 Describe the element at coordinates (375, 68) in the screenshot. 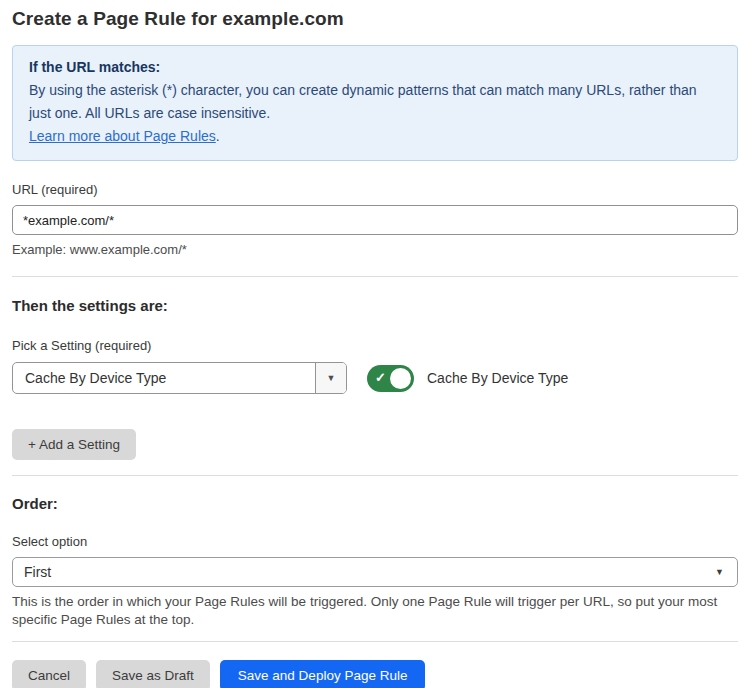

I see `info-box-heading: If the URL matches:` at that location.